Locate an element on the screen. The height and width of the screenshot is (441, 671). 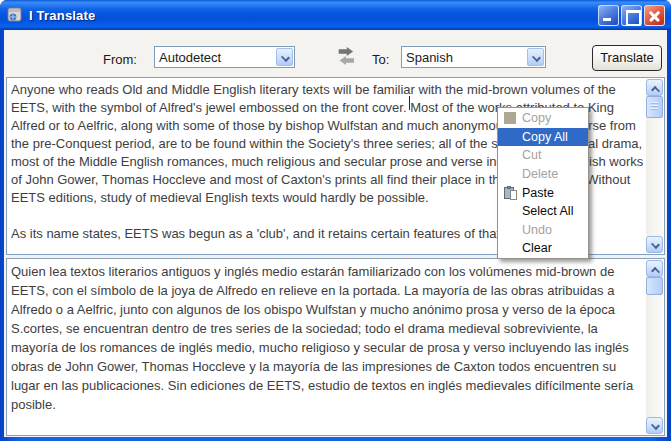
close-button is located at coordinates (654, 16).